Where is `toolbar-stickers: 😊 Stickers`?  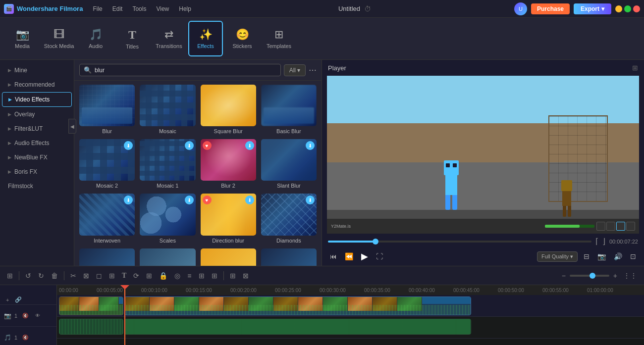
toolbar-stickers: 😊 Stickers is located at coordinates (242, 39).